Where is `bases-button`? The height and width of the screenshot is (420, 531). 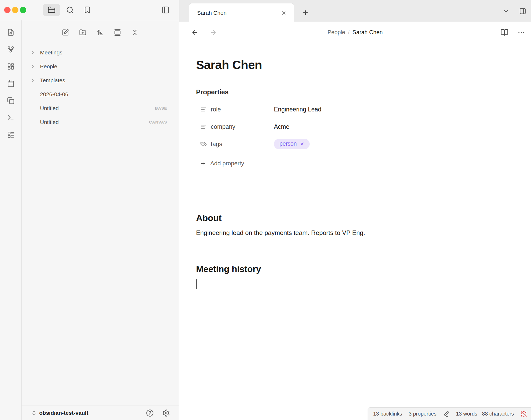 bases-button is located at coordinates (11, 66).